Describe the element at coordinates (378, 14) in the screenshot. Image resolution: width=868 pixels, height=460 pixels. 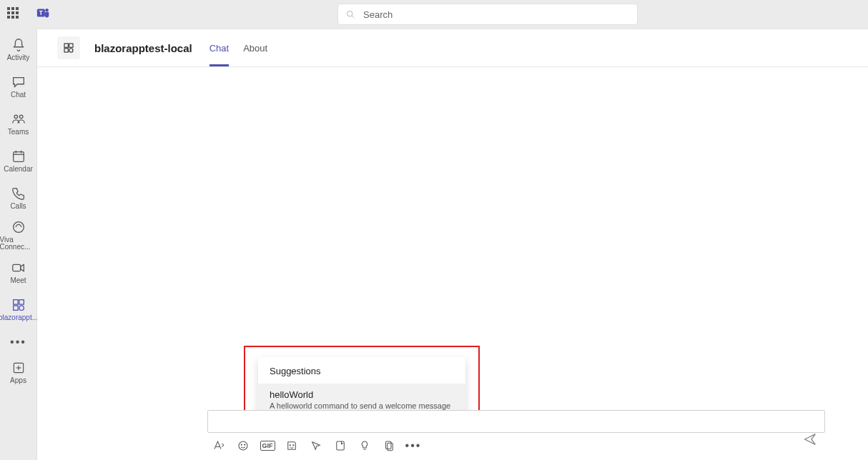
I see `search-placeholder-text: Search` at that location.